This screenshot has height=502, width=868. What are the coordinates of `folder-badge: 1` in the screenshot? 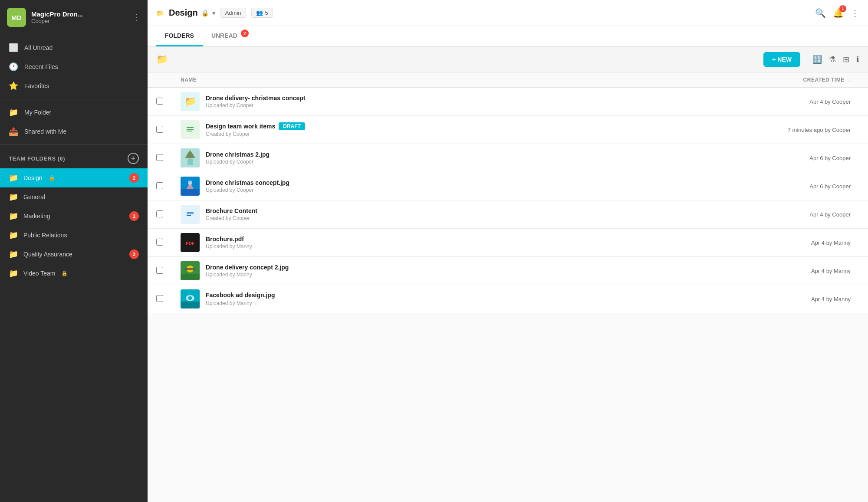 It's located at (134, 216).